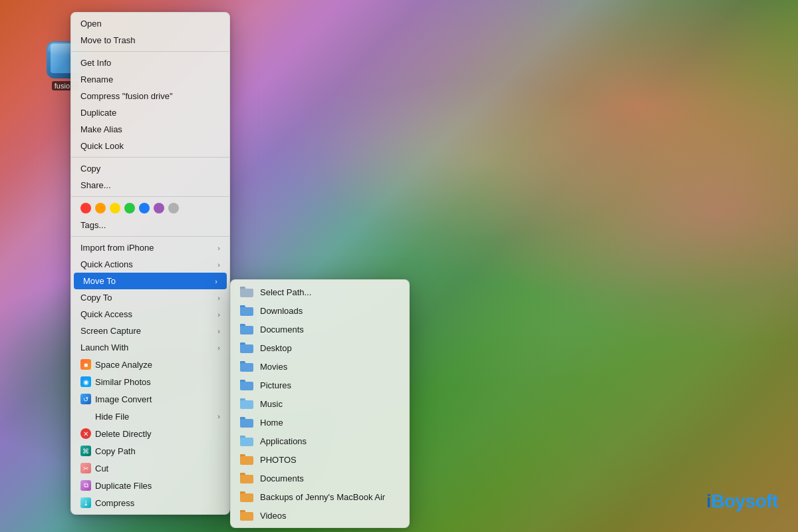 This screenshot has width=798, height=532. Describe the element at coordinates (219, 348) in the screenshot. I see `chevron-launch-with: ›` at that location.